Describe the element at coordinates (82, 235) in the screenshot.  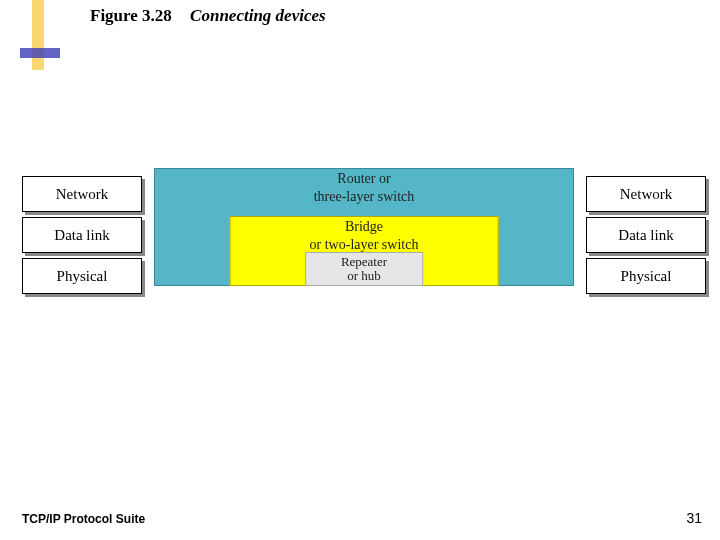
I see `left-datalink-layer: Data link` at that location.